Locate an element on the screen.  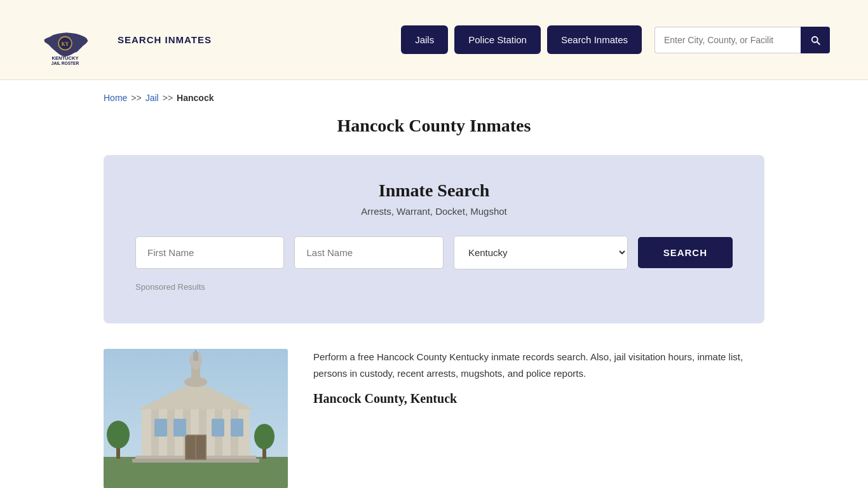
header-search-bar is located at coordinates (742, 40).